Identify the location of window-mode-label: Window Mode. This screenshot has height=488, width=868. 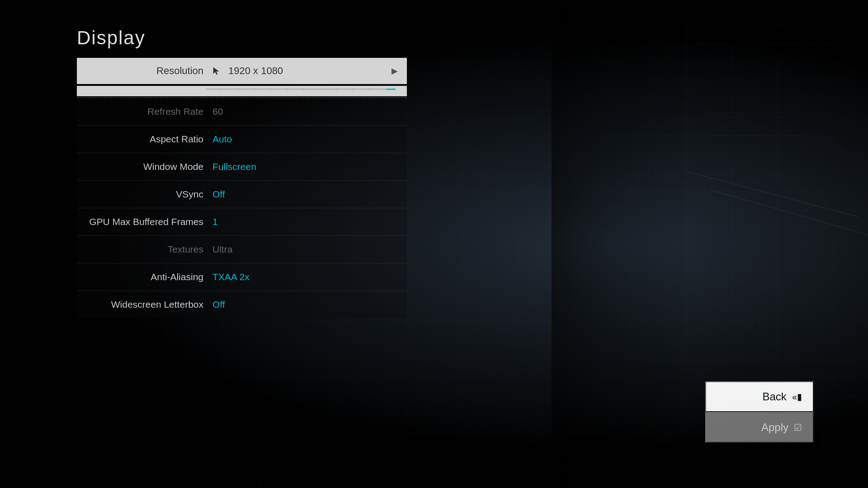
(149, 167).